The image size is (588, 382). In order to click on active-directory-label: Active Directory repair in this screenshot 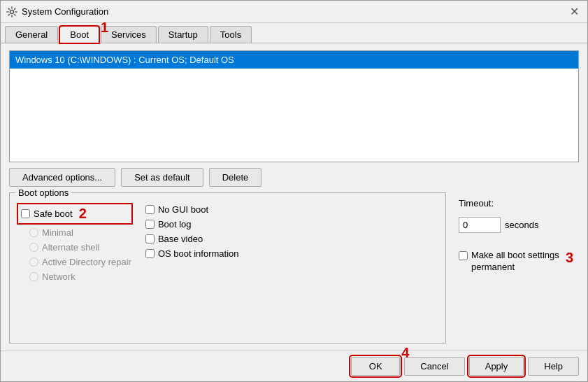, I will do `click(87, 262)`.